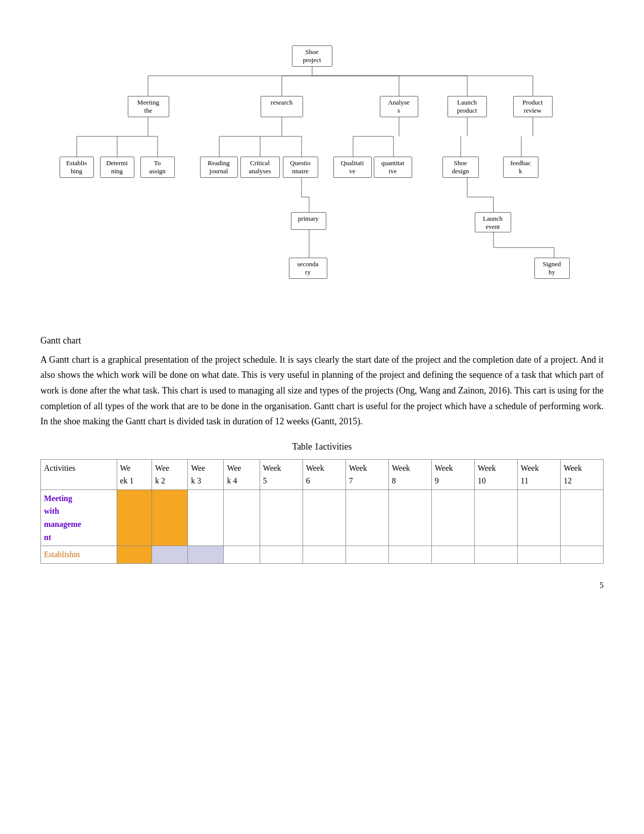 The image size is (644, 834). What do you see at coordinates (79, 474) in the screenshot?
I see `col-header-activities: Activities` at bounding box center [79, 474].